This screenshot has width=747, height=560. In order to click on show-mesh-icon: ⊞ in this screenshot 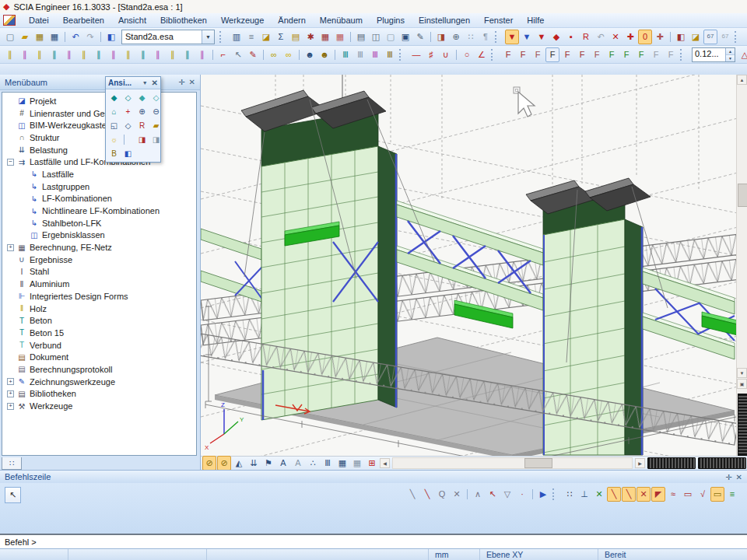, I will do `click(372, 464)`.